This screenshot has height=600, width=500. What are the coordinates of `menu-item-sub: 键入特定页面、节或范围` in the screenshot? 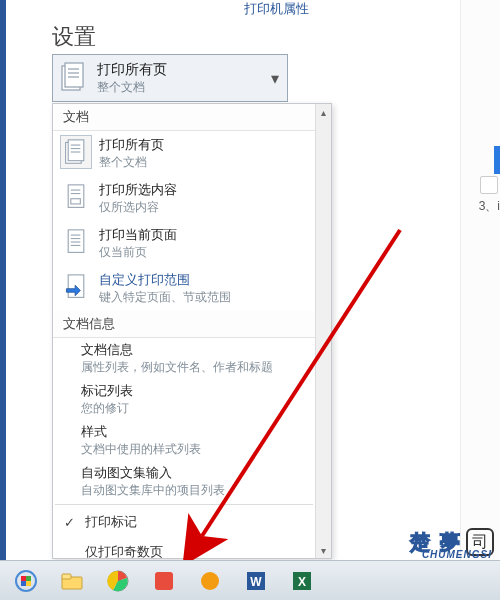 It's located at (165, 298).